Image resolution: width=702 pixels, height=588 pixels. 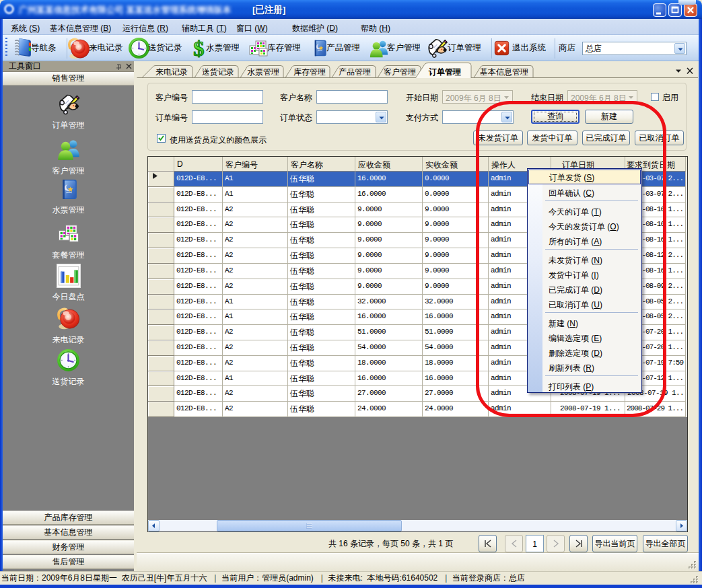 I want to click on svg-text: 库存管理, so click(x=310, y=72).